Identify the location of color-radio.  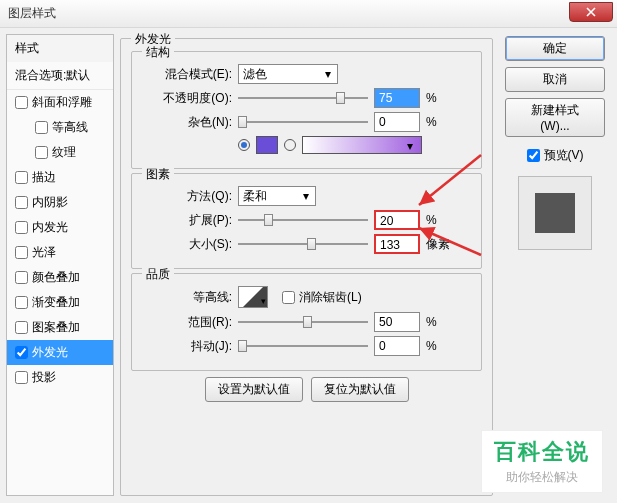
(244, 145).